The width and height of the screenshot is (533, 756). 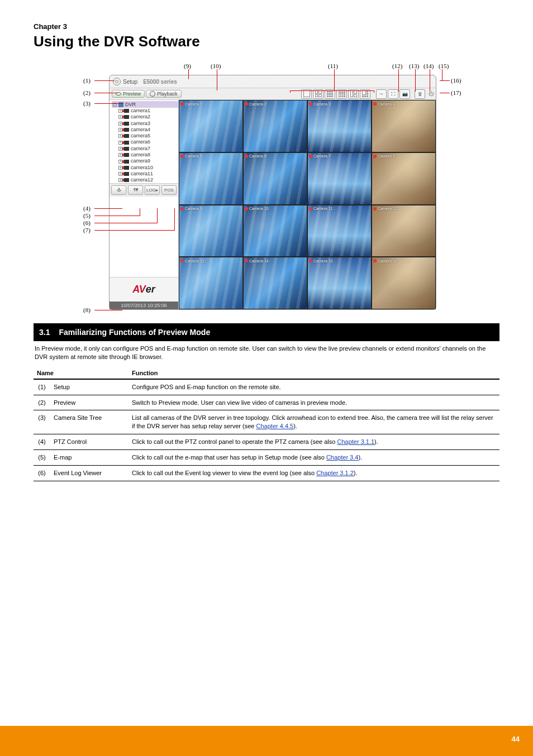 What do you see at coordinates (216, 66) in the screenshot?
I see `callout-10: (10)` at bounding box center [216, 66].